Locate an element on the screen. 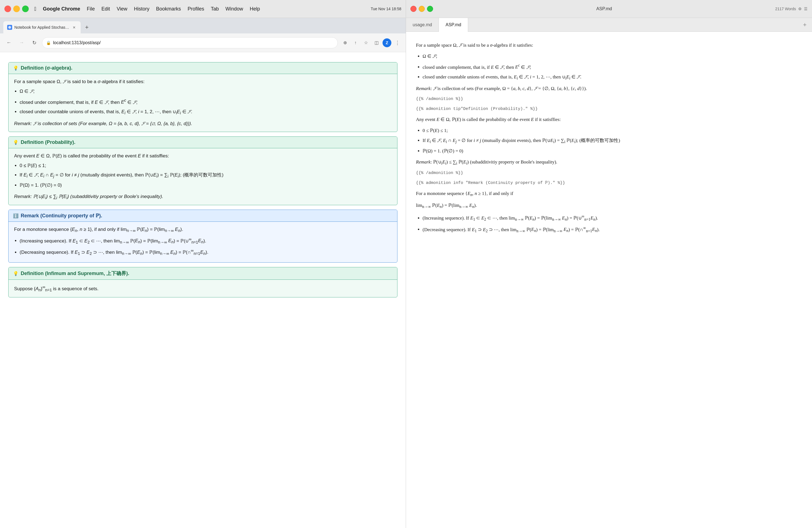  list-item: closed under countable unions of events,… is located at coordinates (612, 77).